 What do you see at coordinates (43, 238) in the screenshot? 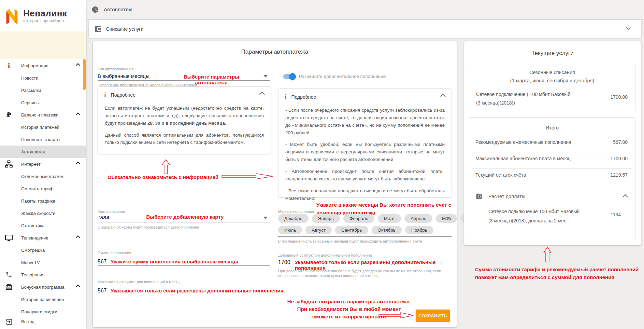
I see `sidebar-item: Телевидение` at bounding box center [43, 238].